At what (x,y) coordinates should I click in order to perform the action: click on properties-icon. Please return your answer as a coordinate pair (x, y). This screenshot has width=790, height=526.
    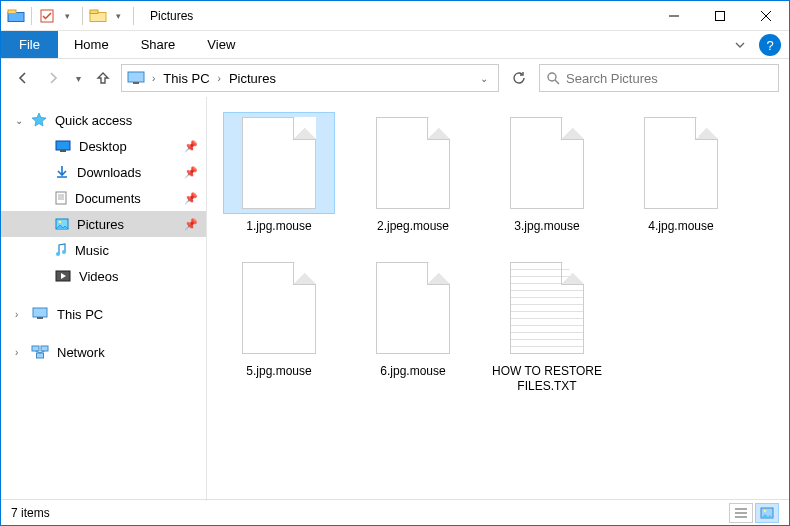
    Looking at the image, I should click on (47, 16).